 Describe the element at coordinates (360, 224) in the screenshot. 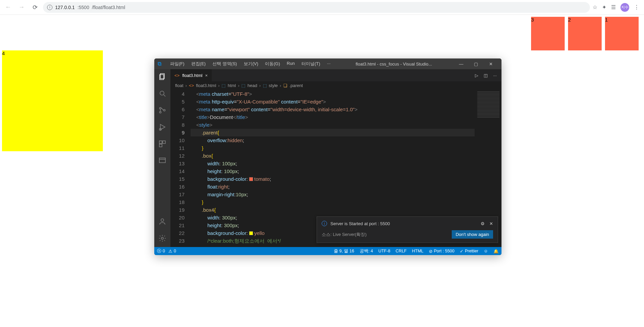

I see `notification-message: Server is Started at port : 5500` at that location.